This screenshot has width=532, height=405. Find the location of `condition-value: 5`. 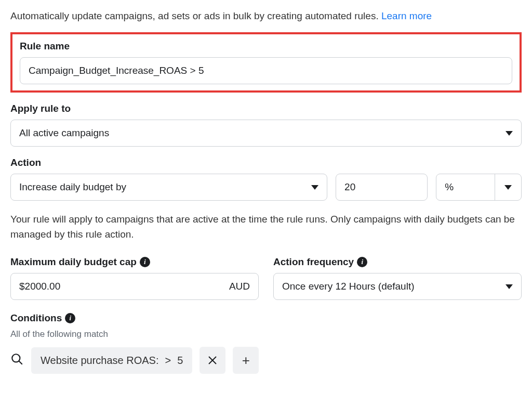

condition-value: 5 is located at coordinates (180, 361).